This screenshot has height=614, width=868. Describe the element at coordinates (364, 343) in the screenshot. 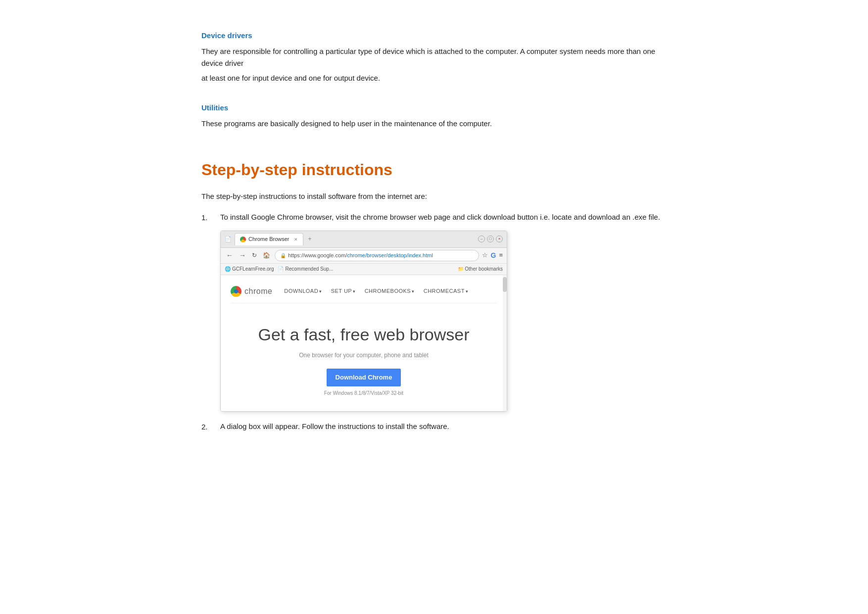

I see `browser-body-wrapper: chrome DOWNLOAD SET UP CHROMEBOOKS CHROM…` at that location.